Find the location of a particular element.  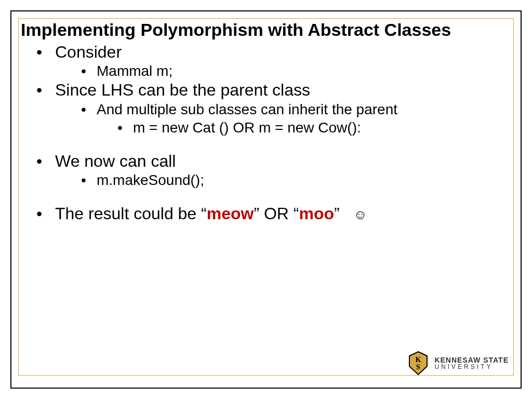

result-meow: meow is located at coordinates (231, 214).